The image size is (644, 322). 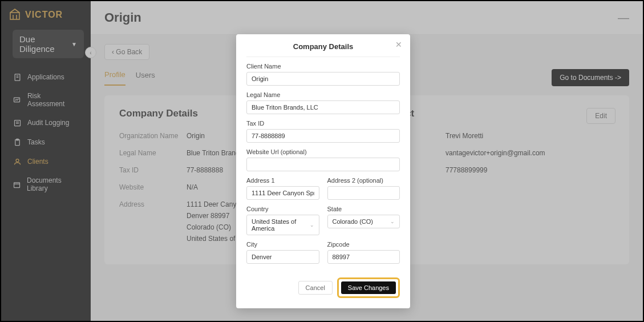 I want to click on label-city: City, so click(x=283, y=244).